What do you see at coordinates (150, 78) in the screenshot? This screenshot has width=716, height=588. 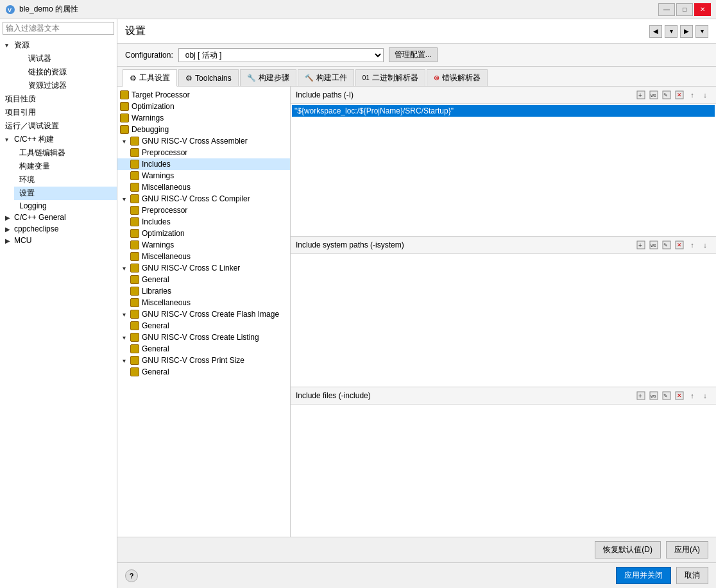 I see `tab-tool-settings: ⚙ 工具设置` at bounding box center [150, 78].